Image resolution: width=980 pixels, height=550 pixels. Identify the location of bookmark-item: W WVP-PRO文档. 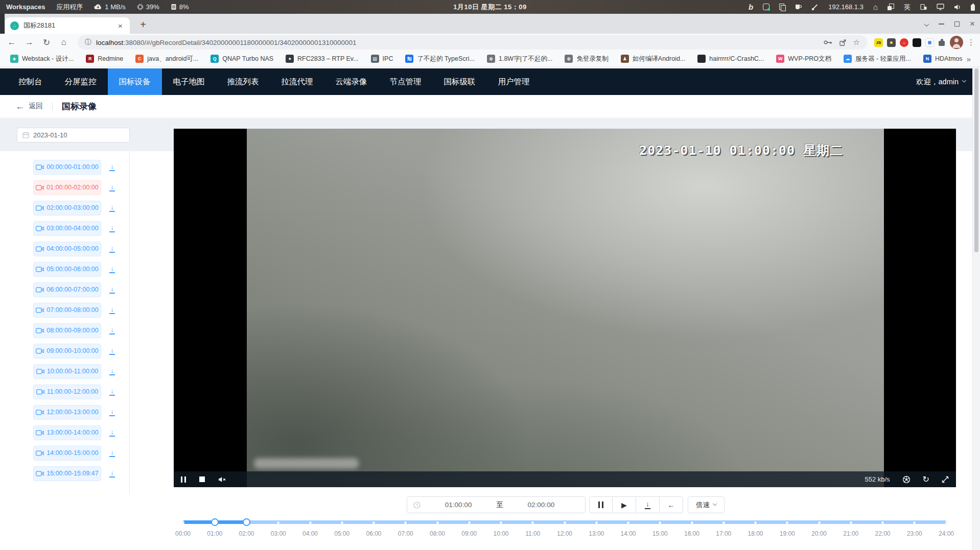
(804, 59).